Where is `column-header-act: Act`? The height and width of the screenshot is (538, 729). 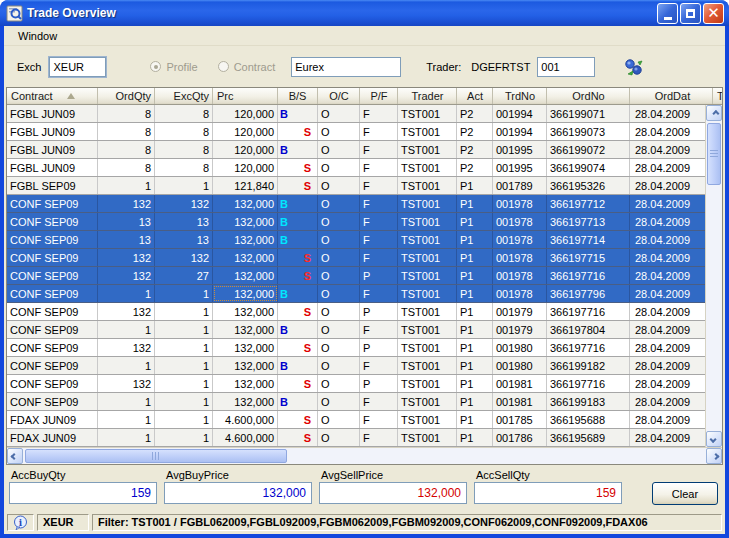 column-header-act: Act is located at coordinates (475, 96).